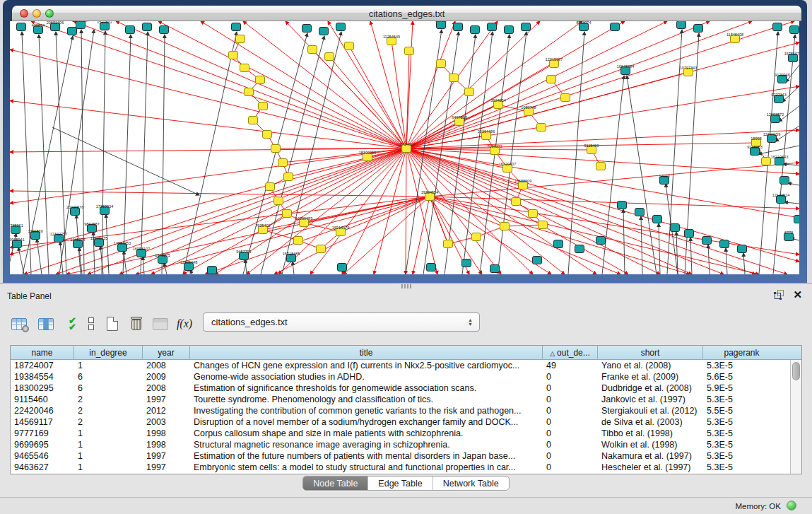  What do you see at coordinates (650, 388) in the screenshot?
I see `table-cell: Dudbridge et al. (2008)` at bounding box center [650, 388].